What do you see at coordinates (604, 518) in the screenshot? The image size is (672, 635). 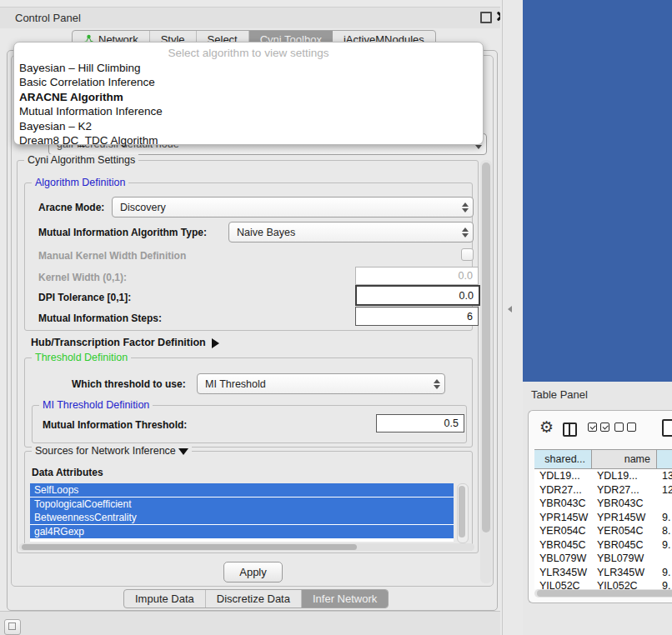 I see `table-row: YPR145WYPR145W9.` at bounding box center [604, 518].